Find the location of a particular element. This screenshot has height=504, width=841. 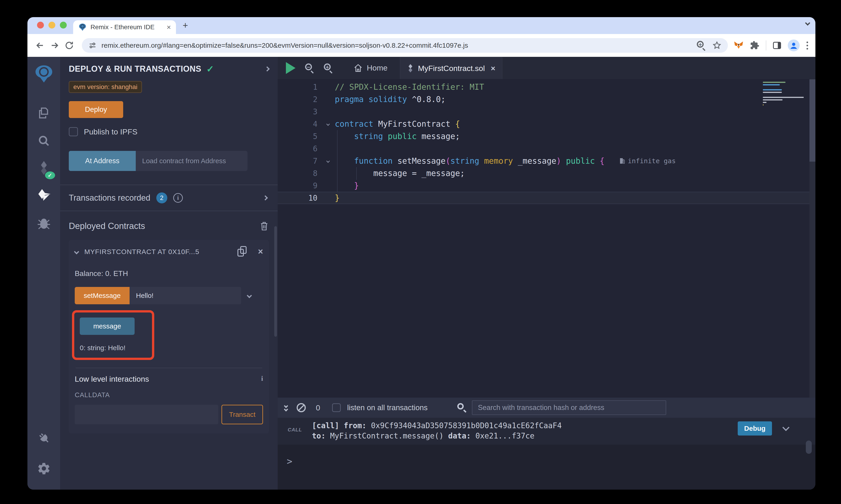

side-panel-icon is located at coordinates (777, 46).